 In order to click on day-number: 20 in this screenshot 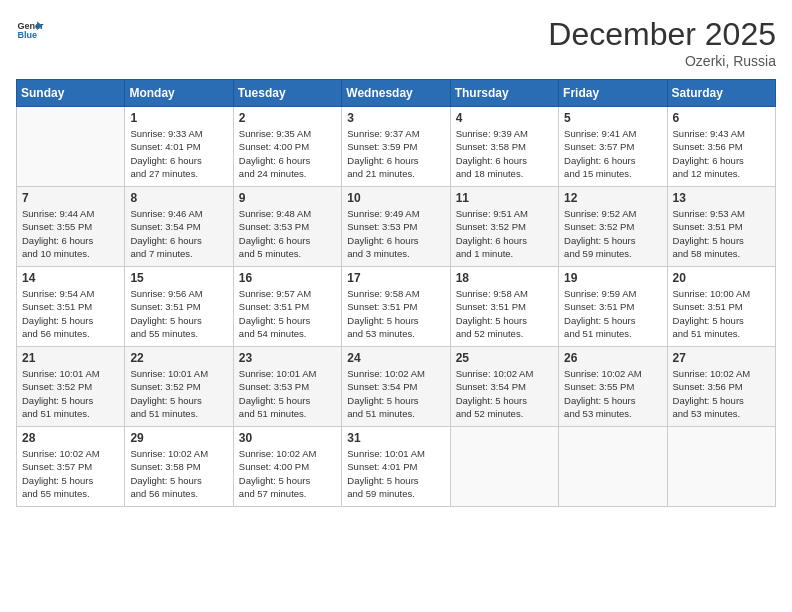, I will do `click(722, 278)`.